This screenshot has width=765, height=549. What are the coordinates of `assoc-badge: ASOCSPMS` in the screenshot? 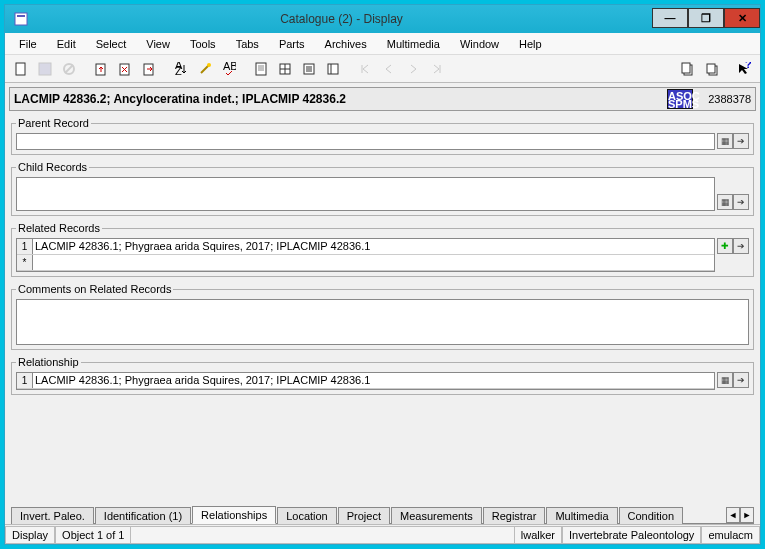 It's located at (680, 99).